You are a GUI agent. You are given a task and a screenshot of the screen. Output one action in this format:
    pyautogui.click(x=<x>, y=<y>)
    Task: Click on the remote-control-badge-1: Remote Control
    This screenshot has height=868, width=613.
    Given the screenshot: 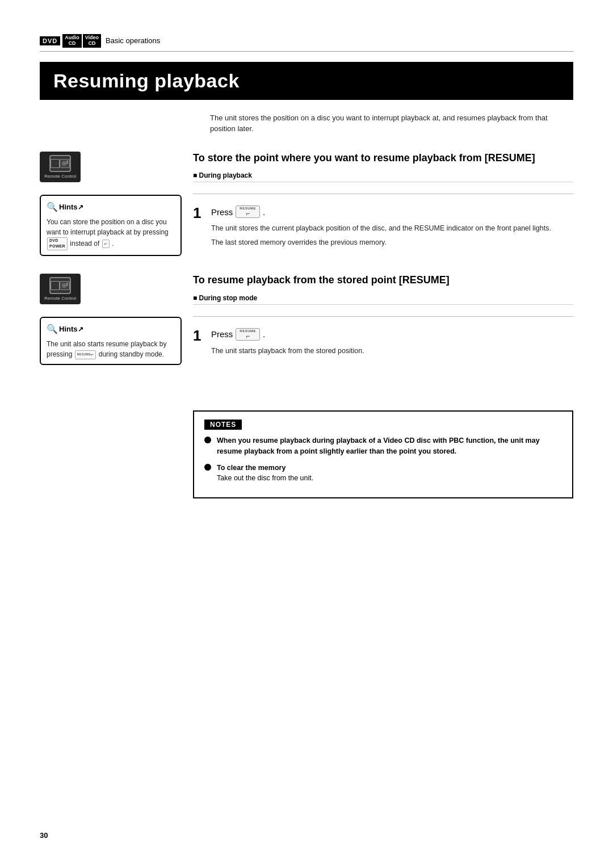 What is the action you would take?
    pyautogui.click(x=111, y=170)
    